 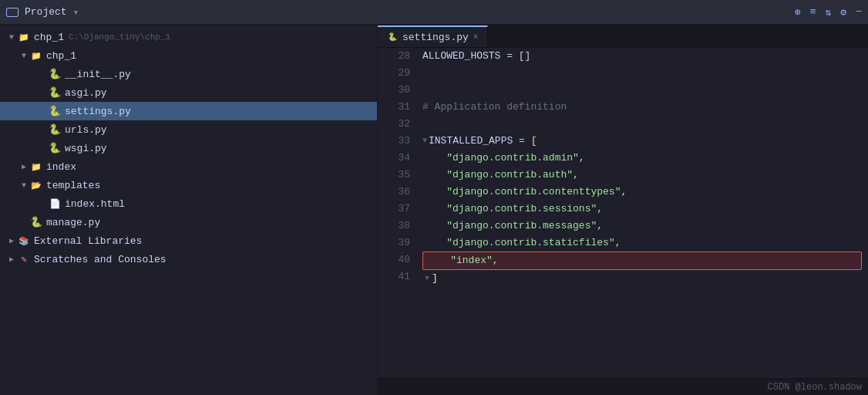 What do you see at coordinates (534, 141) in the screenshot?
I see `code-33-bracket: [` at bounding box center [534, 141].